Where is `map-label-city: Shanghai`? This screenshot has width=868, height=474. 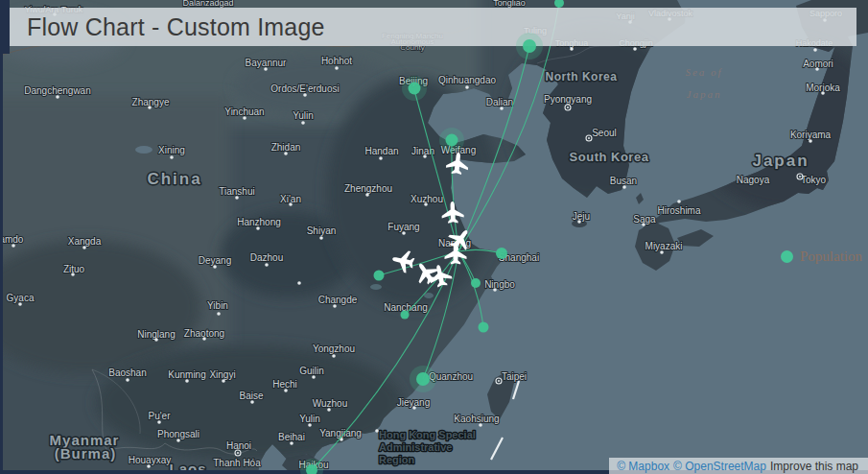 map-label-city: Shanghai is located at coordinates (519, 257).